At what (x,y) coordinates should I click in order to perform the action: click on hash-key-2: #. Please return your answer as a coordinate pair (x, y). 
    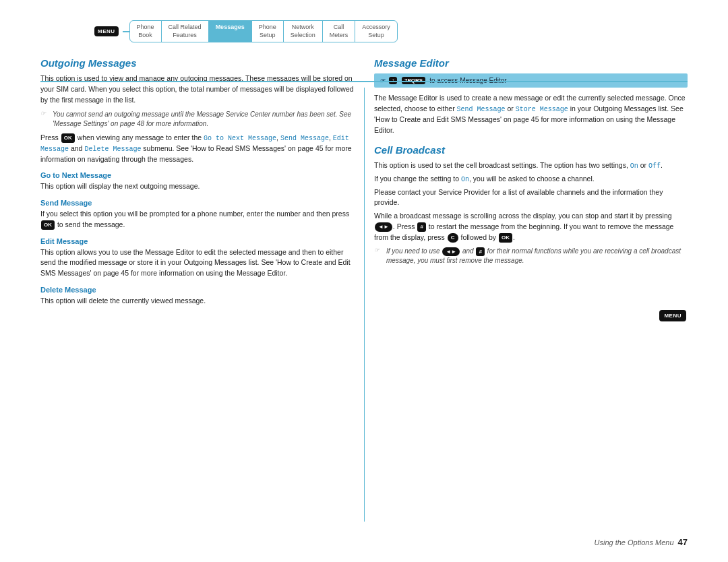
    Looking at the image, I should click on (480, 252).